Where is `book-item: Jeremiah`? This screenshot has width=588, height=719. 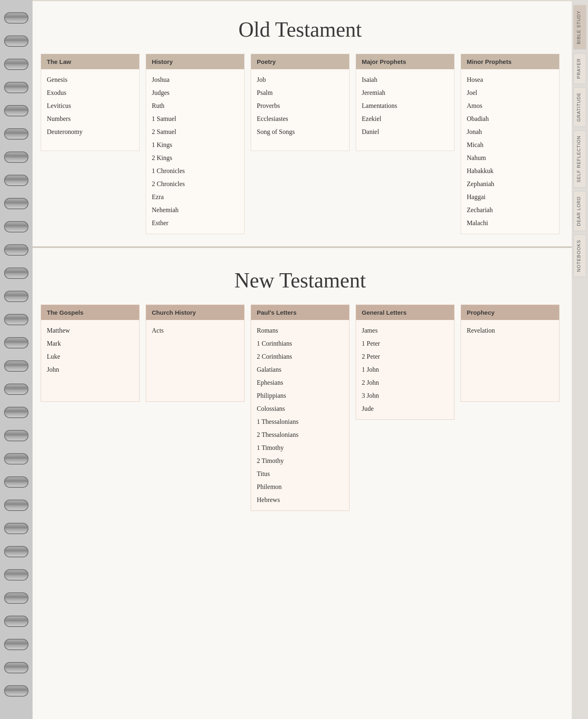
book-item: Jeremiah is located at coordinates (405, 93).